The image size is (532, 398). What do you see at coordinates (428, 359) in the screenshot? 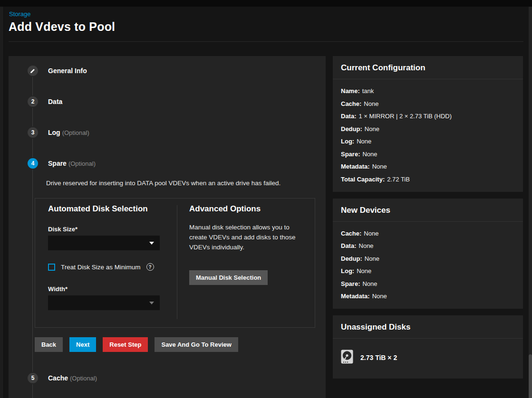
I see `unassigned-disk-row: 2.73 TiB × 2` at bounding box center [428, 359].